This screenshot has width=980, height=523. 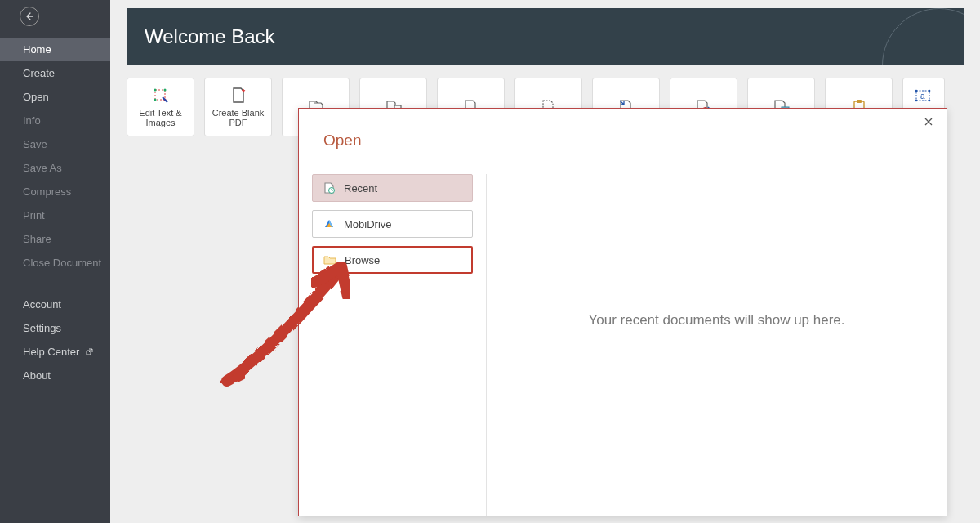 I want to click on edit-text-icon, so click(x=161, y=96).